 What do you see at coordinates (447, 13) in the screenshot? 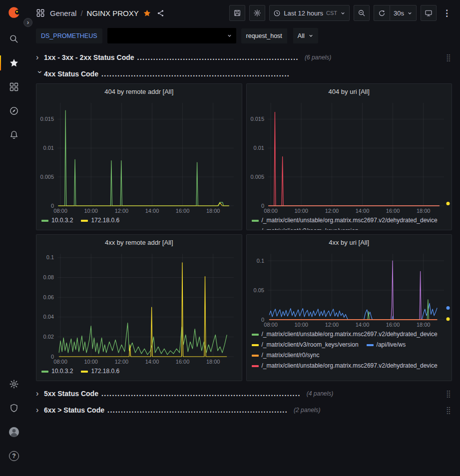
I see `kebab-icon: ⋮` at bounding box center [447, 13].